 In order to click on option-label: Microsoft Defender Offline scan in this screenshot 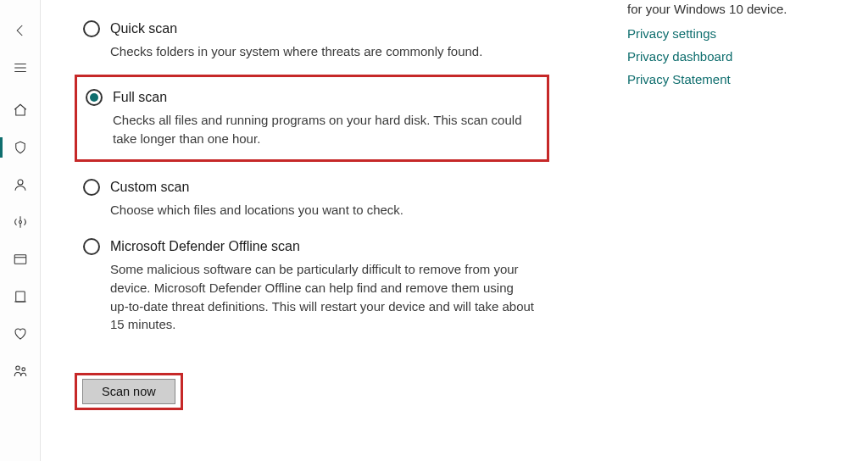, I will do `click(205, 247)`.